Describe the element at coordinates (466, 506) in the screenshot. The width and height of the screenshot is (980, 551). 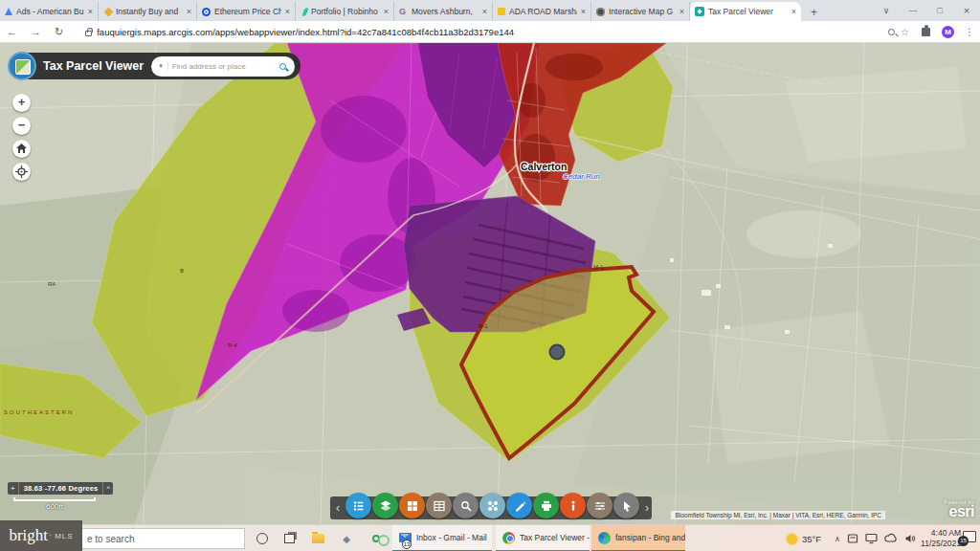
I see `magnifier-icon` at that location.